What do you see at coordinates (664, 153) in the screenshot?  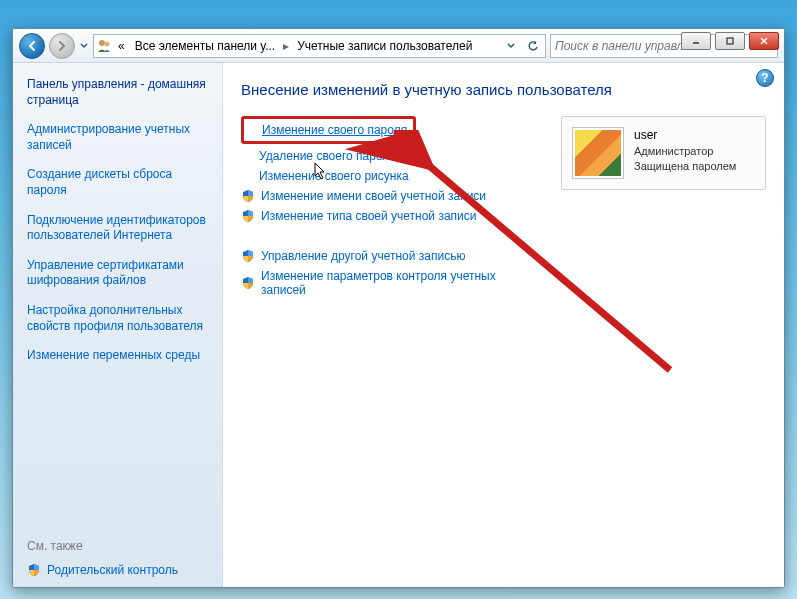 I see `user-account-card: user Администратор Защищена паролем` at bounding box center [664, 153].